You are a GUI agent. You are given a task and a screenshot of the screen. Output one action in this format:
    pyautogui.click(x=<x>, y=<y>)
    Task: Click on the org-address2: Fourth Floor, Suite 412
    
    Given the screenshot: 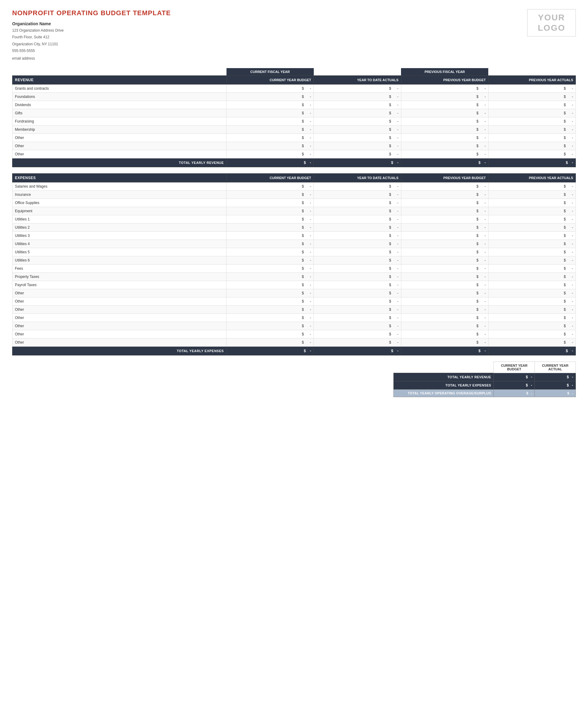 What is the action you would take?
    pyautogui.click(x=270, y=37)
    